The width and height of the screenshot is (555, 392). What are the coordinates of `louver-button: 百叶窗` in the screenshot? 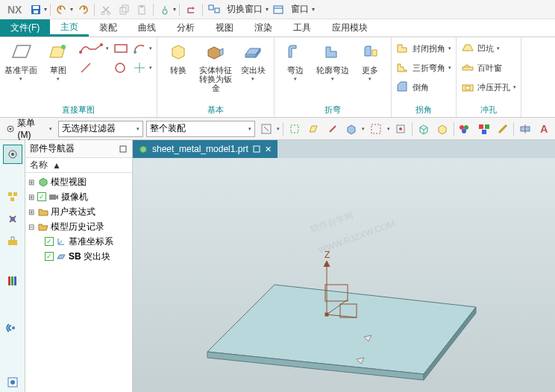 It's located at (489, 68).